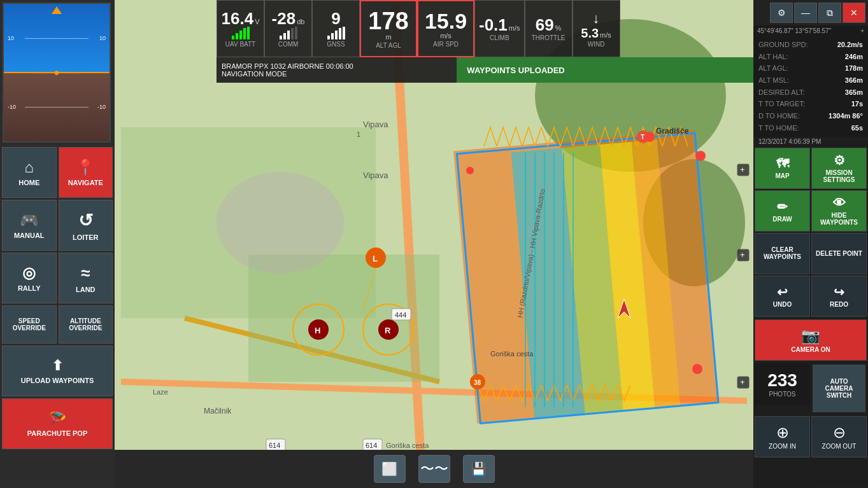  Describe the element at coordinates (839, 160) in the screenshot. I see `mission-settings-icon: ⚙` at that location.